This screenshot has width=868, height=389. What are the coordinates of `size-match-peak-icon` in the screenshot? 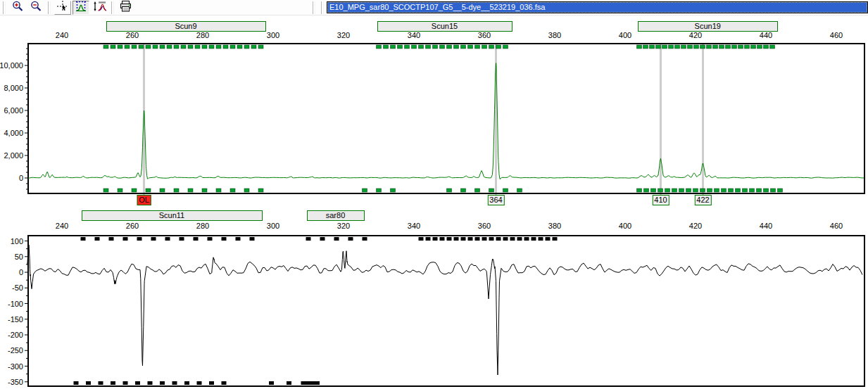 It's located at (99, 7).